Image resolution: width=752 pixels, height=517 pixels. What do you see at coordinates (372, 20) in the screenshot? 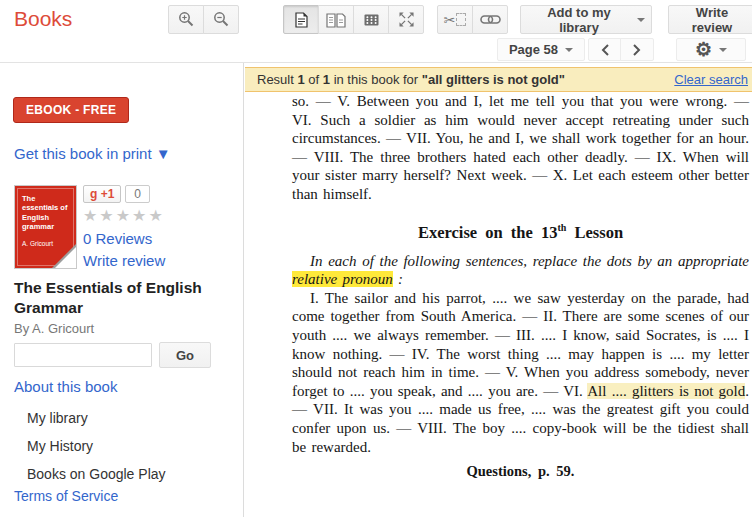
I see `thumbnail-grid-icon` at bounding box center [372, 20].